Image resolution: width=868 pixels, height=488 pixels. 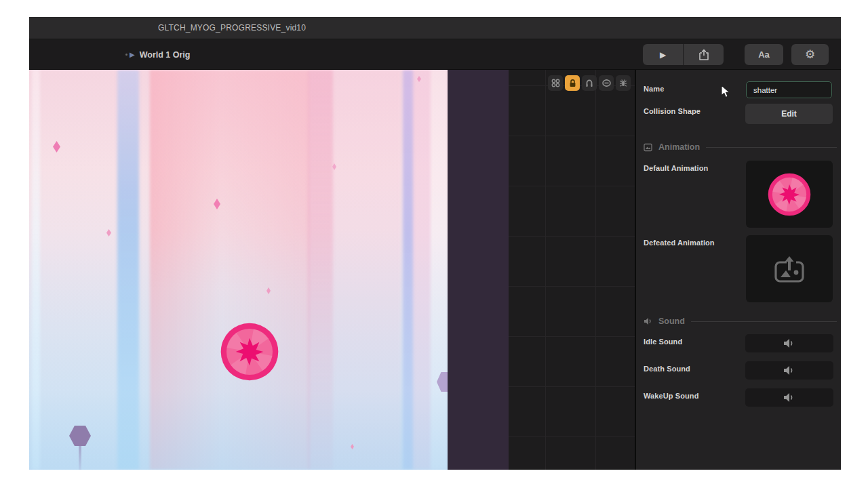 What do you see at coordinates (623, 83) in the screenshot?
I see `debug-bug-icon` at bounding box center [623, 83].